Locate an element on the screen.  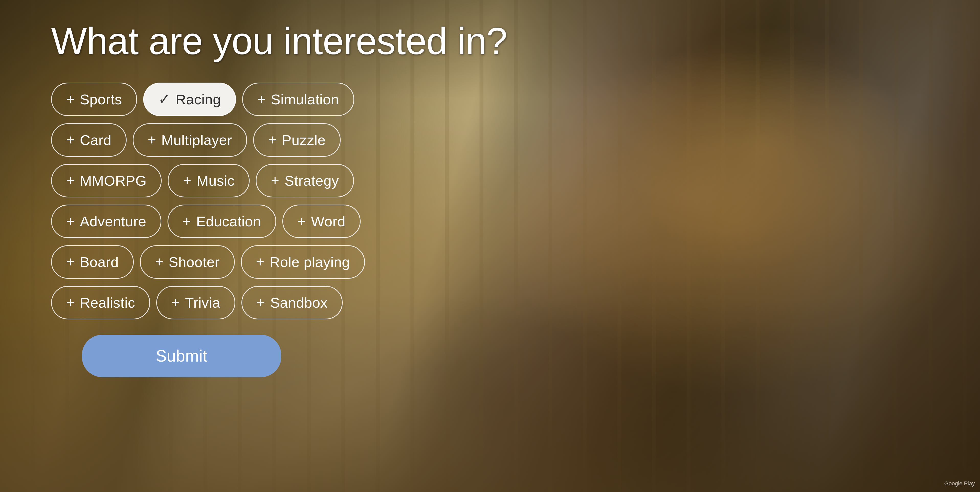
chip-label-trivia: Trivia is located at coordinates (203, 303).